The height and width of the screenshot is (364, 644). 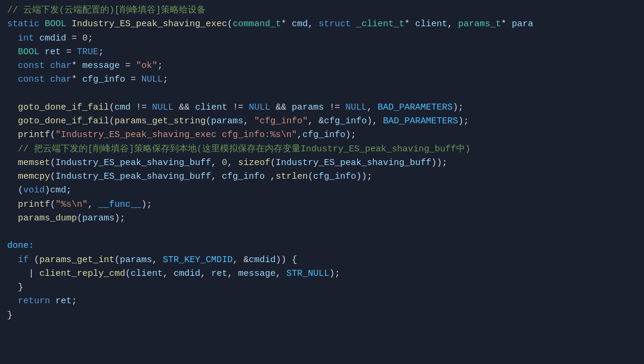 I want to click on code-token: "%s\n", so click(x=72, y=205).